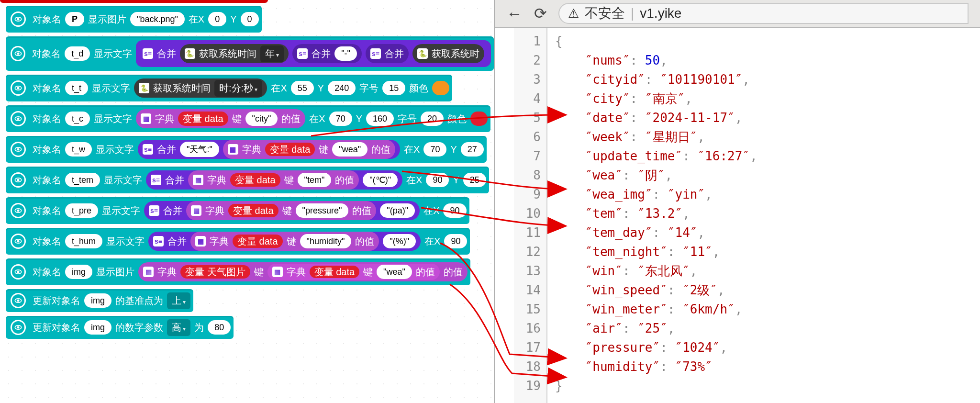  Describe the element at coordinates (269, 149) in the screenshot. I see `merge-wea: s≡ 合并 " 天气: " ▦ 字典 变量 data 键 " wea " 的值` at that location.